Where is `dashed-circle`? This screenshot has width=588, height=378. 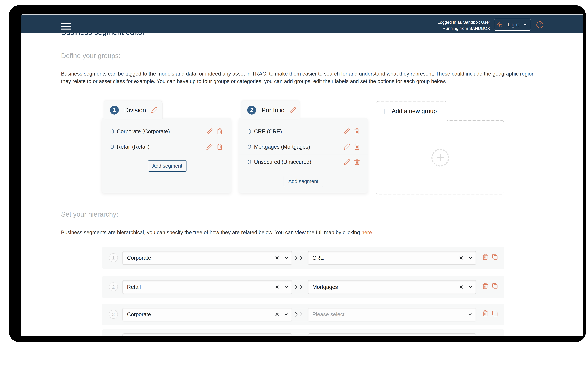 dashed-circle is located at coordinates (440, 158).